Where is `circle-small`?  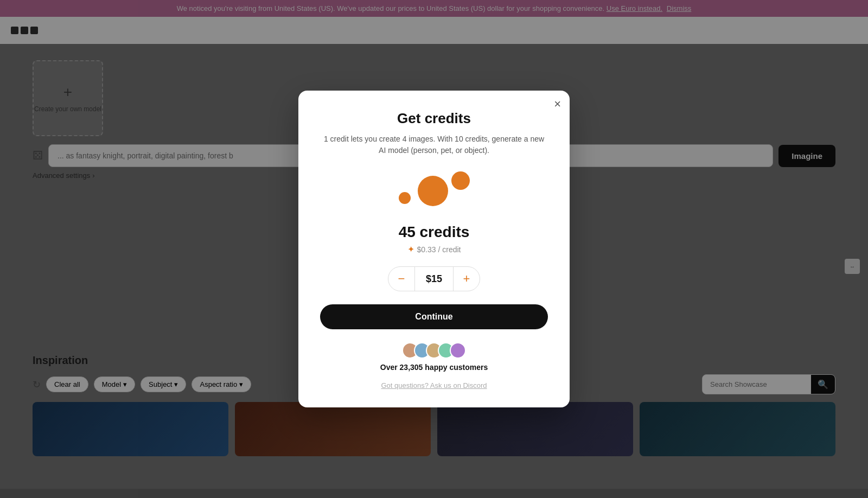
circle-small is located at coordinates (405, 198).